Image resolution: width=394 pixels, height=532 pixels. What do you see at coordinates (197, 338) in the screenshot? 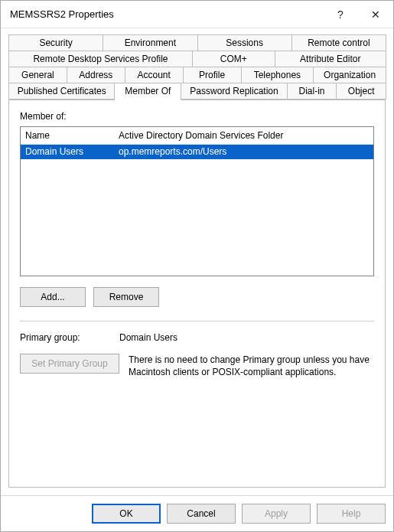
I see `primary-group-row: Primary group: Domain Users` at bounding box center [197, 338].